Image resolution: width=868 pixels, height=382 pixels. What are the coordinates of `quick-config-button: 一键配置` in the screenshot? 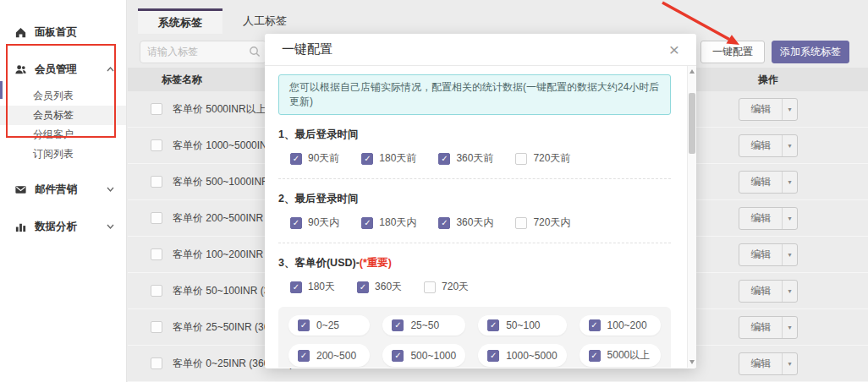 It's located at (733, 52).